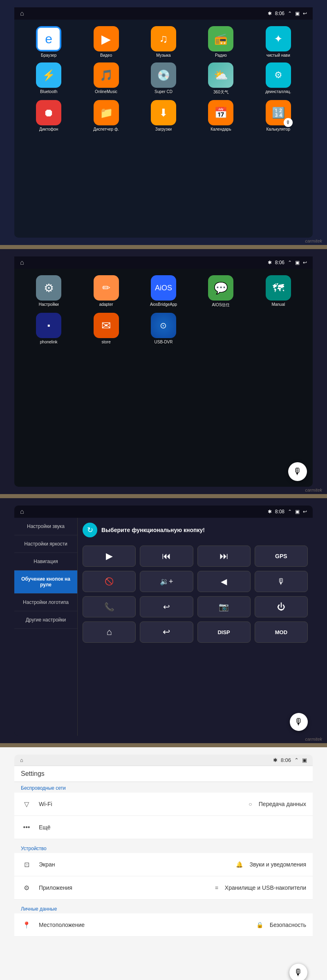 The width and height of the screenshot is (327, 980). I want to click on func-prev: ⏮, so click(166, 556).